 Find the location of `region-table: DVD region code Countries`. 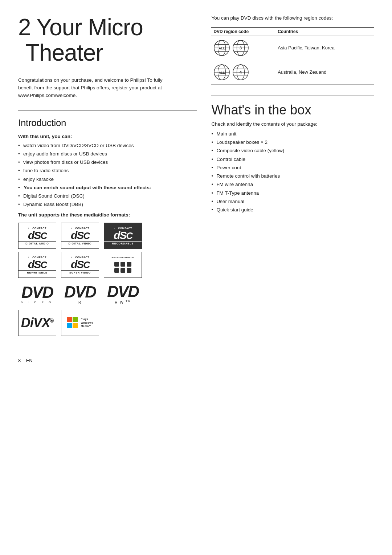

region-table: DVD region code Countries is located at coordinates (293, 56).